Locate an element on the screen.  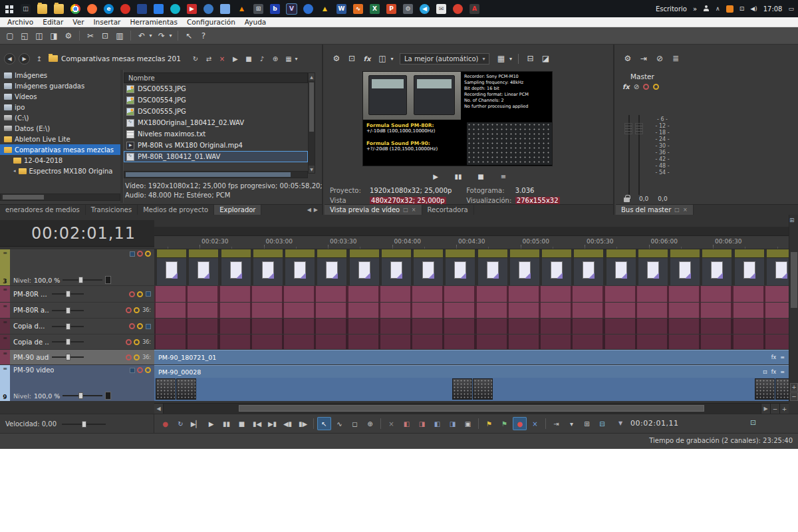
scroll-right-button: ▶ is located at coordinates (765, 408).